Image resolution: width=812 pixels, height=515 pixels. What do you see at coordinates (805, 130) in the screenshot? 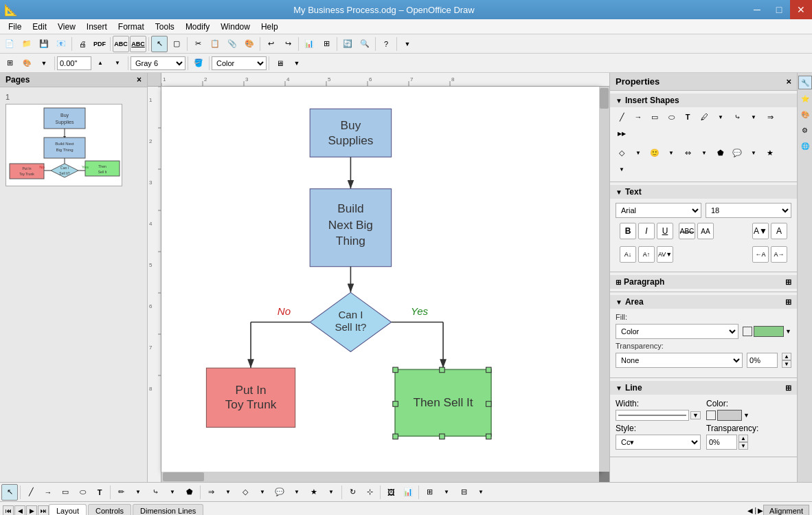
I see `side-icon-4: ⚙` at bounding box center [805, 130].